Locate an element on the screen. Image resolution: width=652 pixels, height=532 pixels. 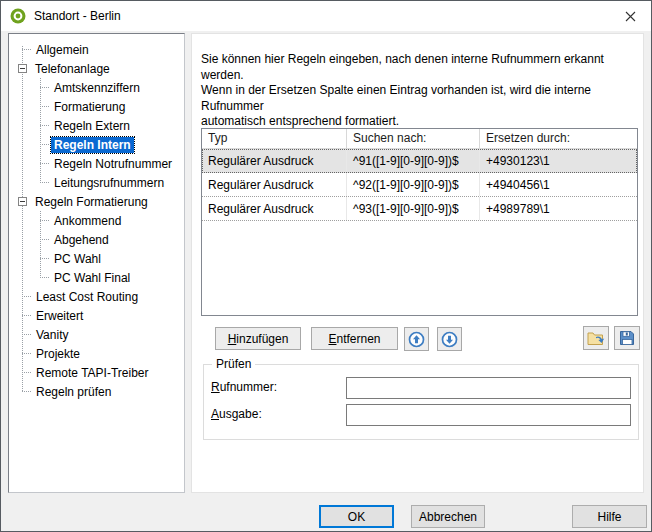
save-rules-button is located at coordinates (627, 338).